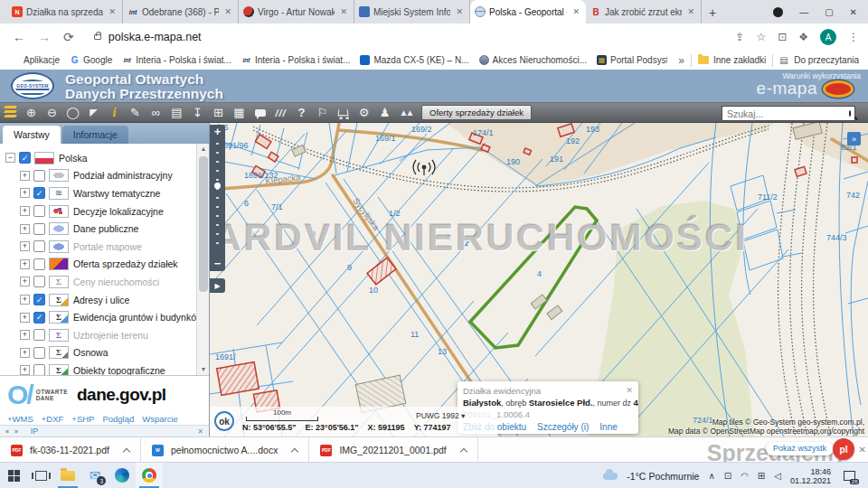  Describe the element at coordinates (740, 60) in the screenshot. I see `other-bookmarks: Inne zakładki` at that location.